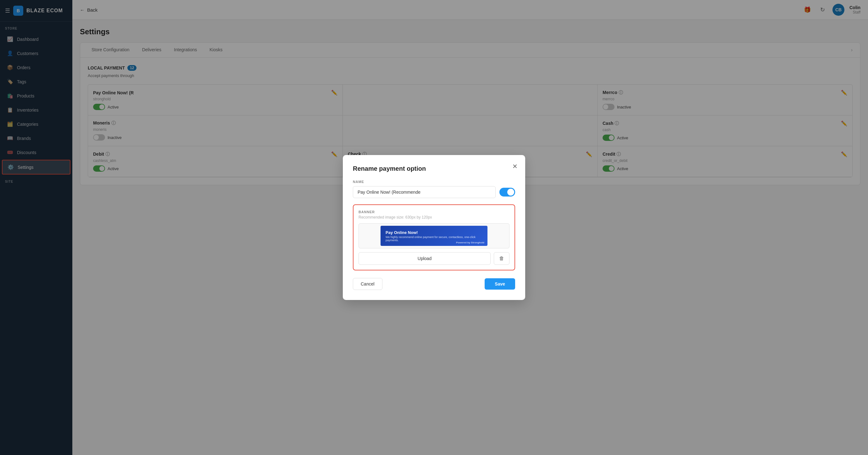 The width and height of the screenshot is (868, 455). What do you see at coordinates (434, 212) in the screenshot?
I see `banner-label: BANNER` at bounding box center [434, 212].